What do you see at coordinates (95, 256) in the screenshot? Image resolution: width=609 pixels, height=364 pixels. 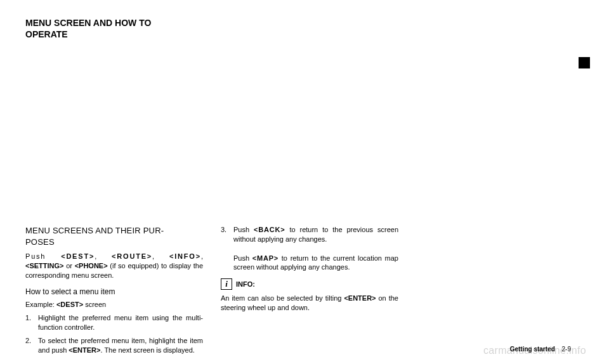 I see `comma1: ,` at bounding box center [95, 256].